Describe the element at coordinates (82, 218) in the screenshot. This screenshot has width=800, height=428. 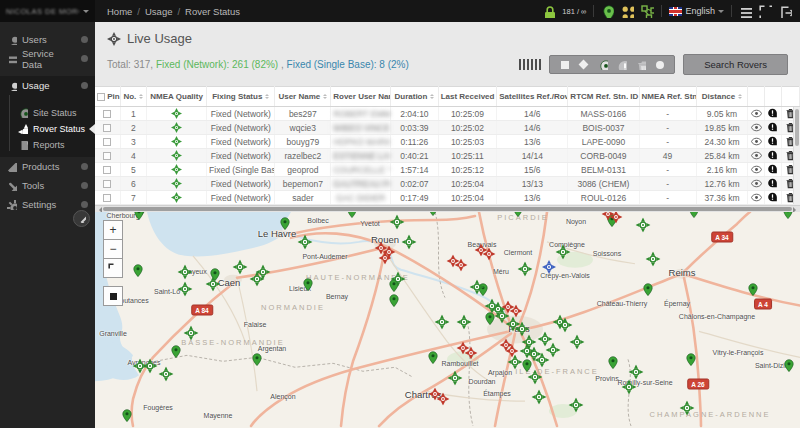
I see `sidebar-collapse-button` at that location.